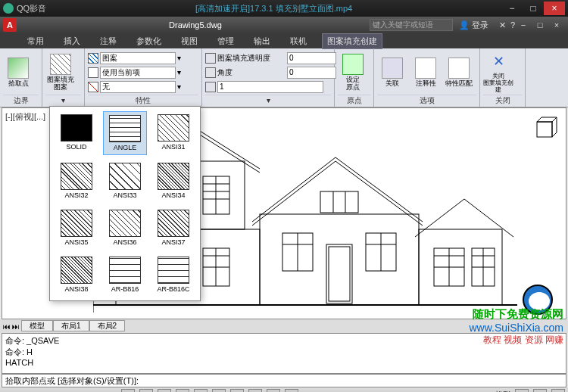  I want to click on ribbon-tab: 图案填充创建, so click(352, 41).